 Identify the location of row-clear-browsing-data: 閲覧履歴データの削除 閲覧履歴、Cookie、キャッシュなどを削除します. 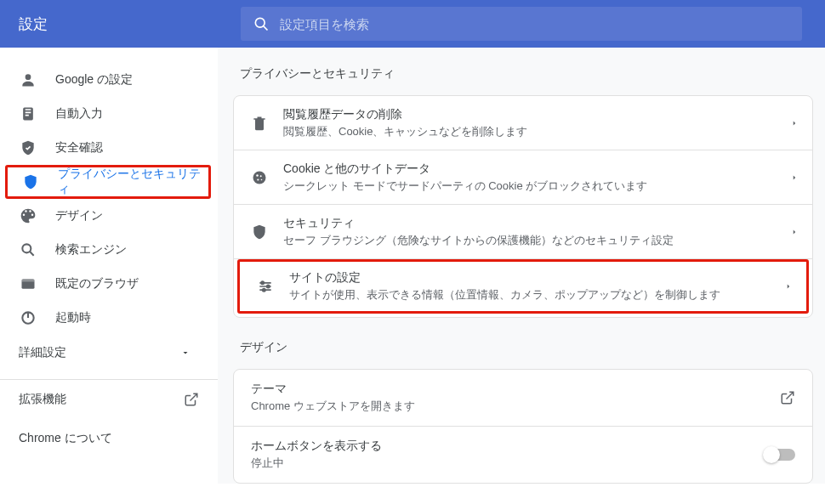
(523, 123).